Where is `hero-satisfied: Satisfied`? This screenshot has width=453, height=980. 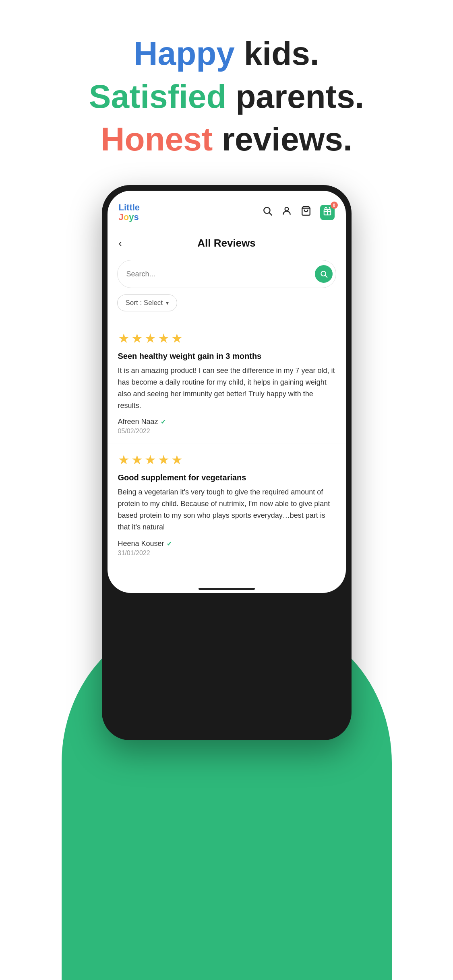
hero-satisfied: Satisfied is located at coordinates (158, 97).